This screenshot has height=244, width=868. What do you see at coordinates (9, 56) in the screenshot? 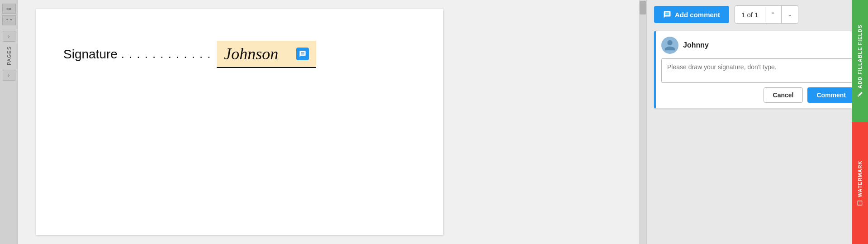
I see `pages-nav: › PAGES ›` at bounding box center [9, 56].